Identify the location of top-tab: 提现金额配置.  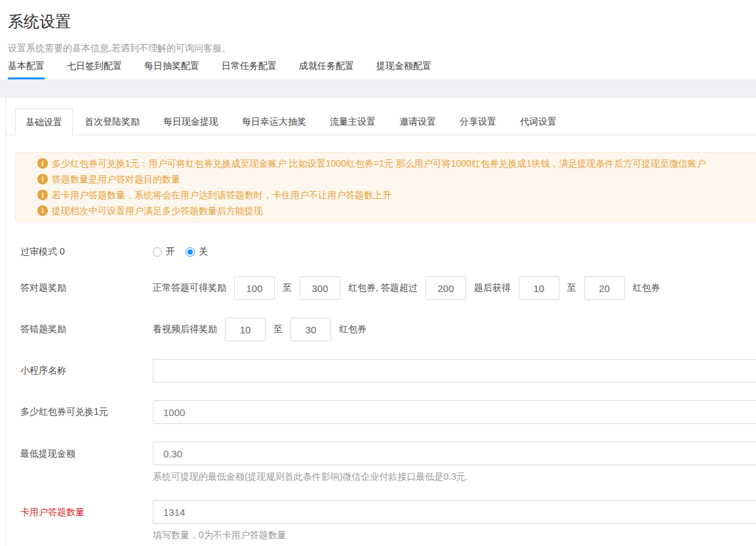
(404, 70).